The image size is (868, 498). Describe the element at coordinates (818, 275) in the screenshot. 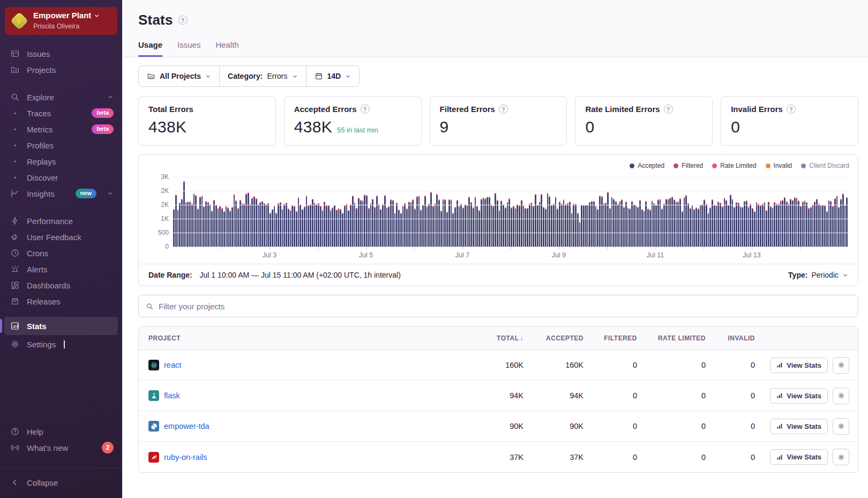

I see `type-dropdown: Type: Periodic` at that location.